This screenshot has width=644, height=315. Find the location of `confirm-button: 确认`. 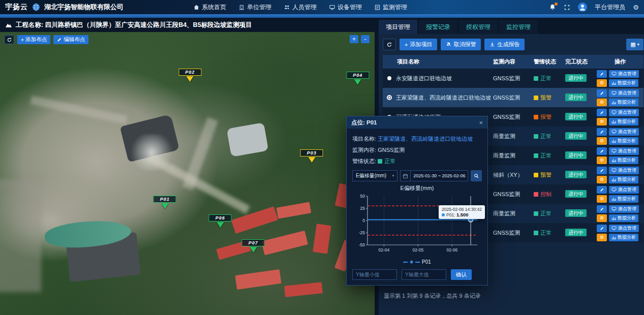

confirm-button: 确认 is located at coordinates (462, 274).